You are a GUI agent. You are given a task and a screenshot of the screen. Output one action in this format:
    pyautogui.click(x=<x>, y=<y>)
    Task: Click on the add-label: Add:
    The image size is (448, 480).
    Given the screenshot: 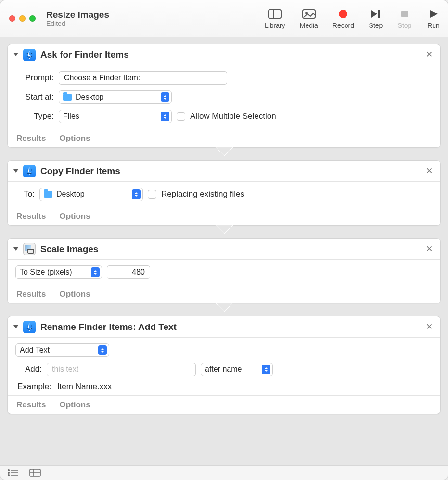 What is the action you would take?
    pyautogui.click(x=29, y=369)
    